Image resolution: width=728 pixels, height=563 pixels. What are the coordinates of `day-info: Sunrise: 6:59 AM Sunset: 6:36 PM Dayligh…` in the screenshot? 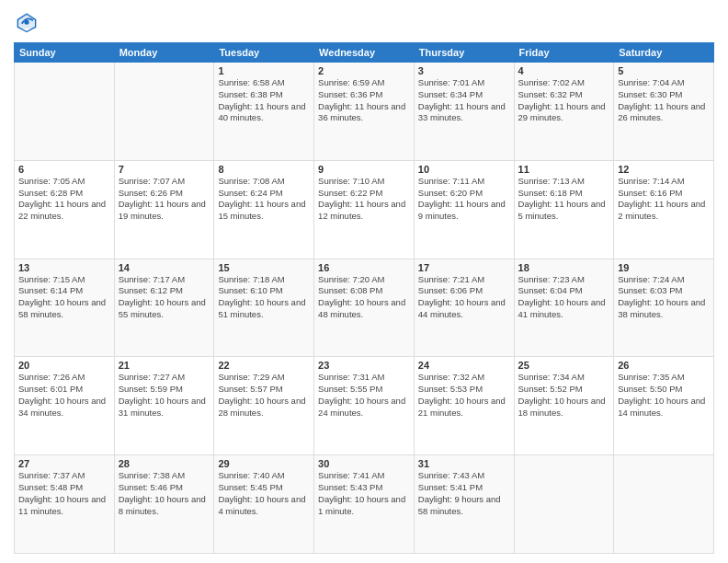 It's located at (364, 101).